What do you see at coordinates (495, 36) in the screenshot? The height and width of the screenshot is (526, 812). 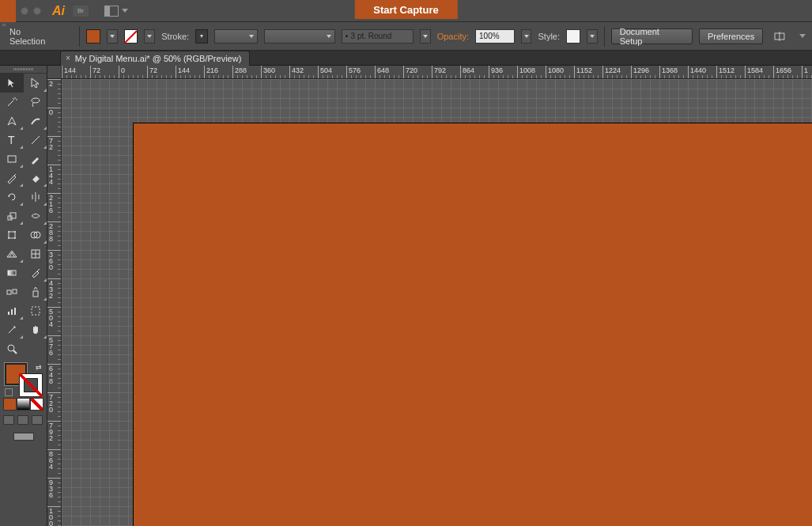 I see `opacity-input: 100%` at bounding box center [495, 36].